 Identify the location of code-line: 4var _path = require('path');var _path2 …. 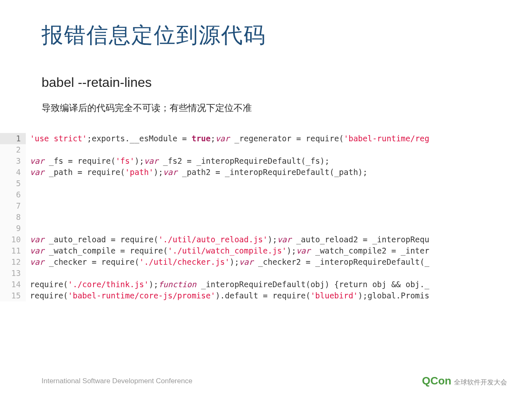
(266, 172).